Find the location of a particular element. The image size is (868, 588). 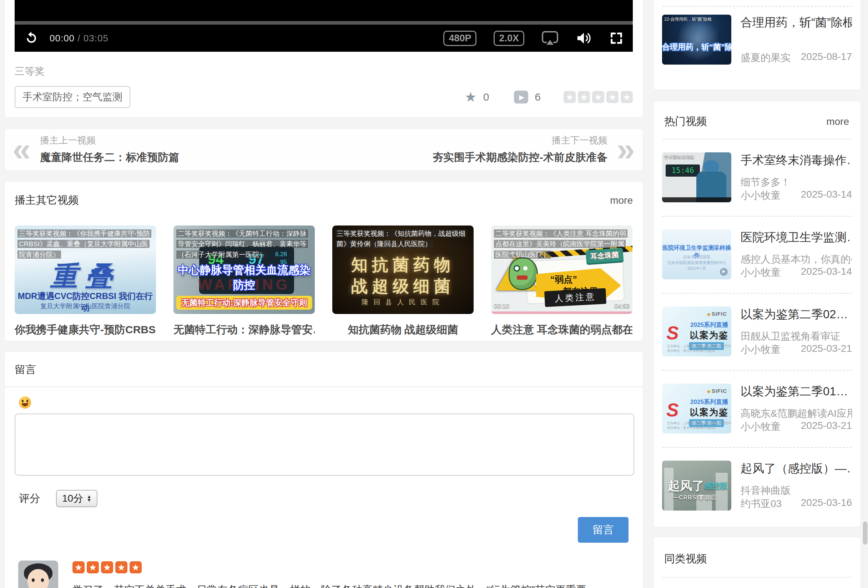

thumbnail-series-label: 2025系列直播 is located at coordinates (709, 402).